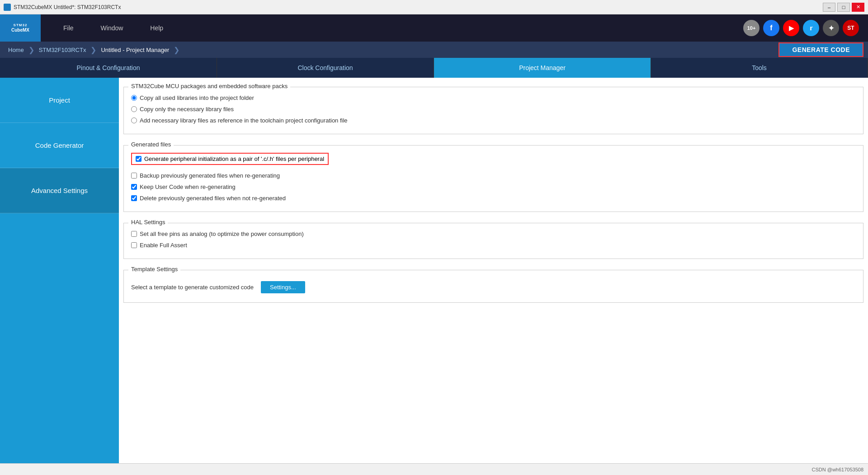 The width and height of the screenshot is (868, 475). What do you see at coordinates (112, 28) in the screenshot?
I see `window-menu: Window` at bounding box center [112, 28].